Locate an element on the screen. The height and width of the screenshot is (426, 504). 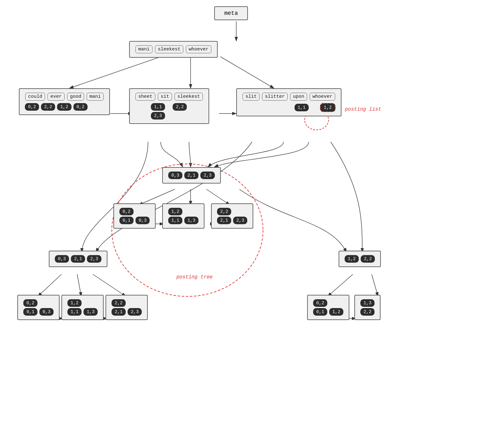
cm-child1-node: 0,2 0,10,3 is located at coordinates (135, 216).